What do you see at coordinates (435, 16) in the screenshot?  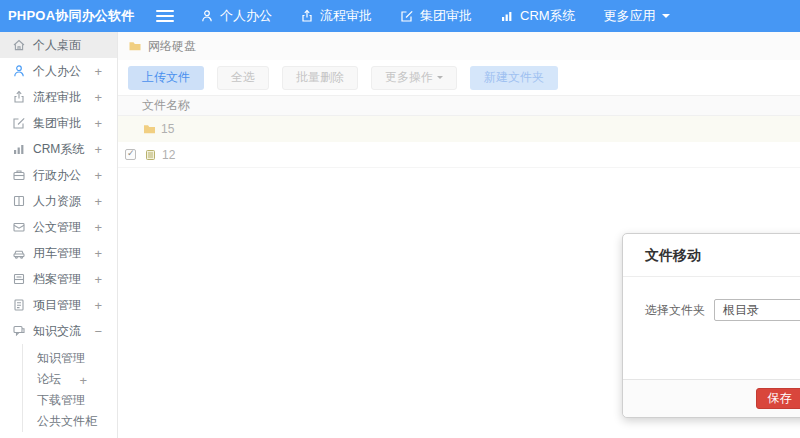 I see `navbar-menu: 个人办公 流程审批 集团审批 CRM系统 更多应用` at bounding box center [435, 16].